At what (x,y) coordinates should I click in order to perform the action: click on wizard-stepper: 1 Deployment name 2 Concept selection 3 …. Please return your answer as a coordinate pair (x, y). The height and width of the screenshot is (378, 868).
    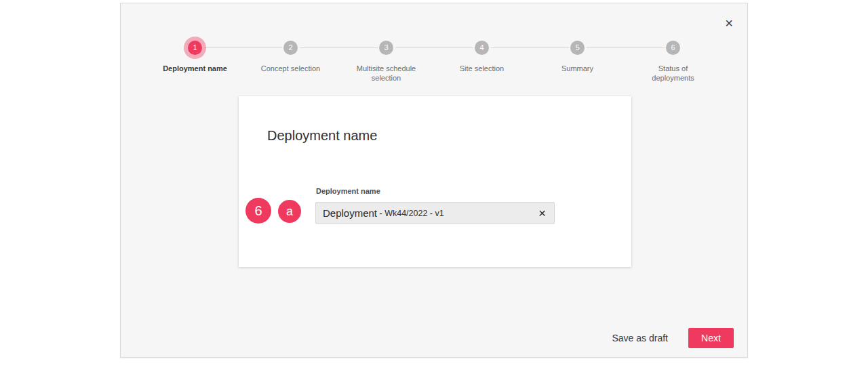
    Looking at the image, I should click on (434, 60).